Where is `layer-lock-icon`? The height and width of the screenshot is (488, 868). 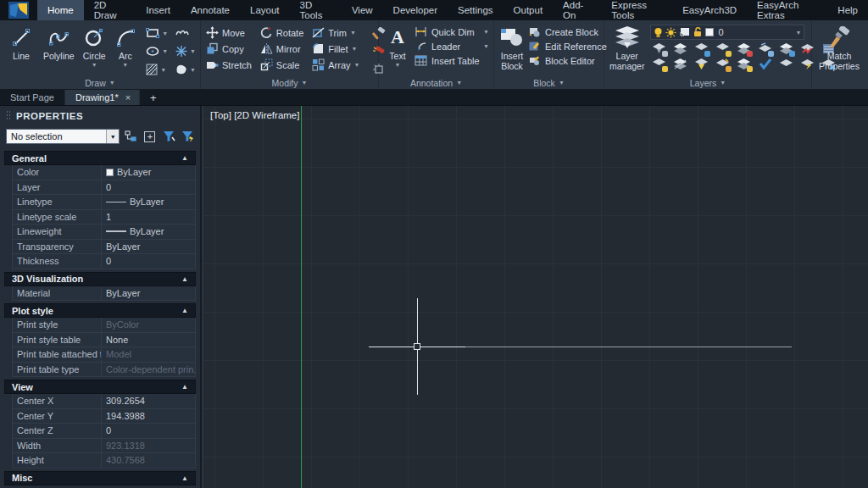 layer-lock-icon is located at coordinates (722, 49).